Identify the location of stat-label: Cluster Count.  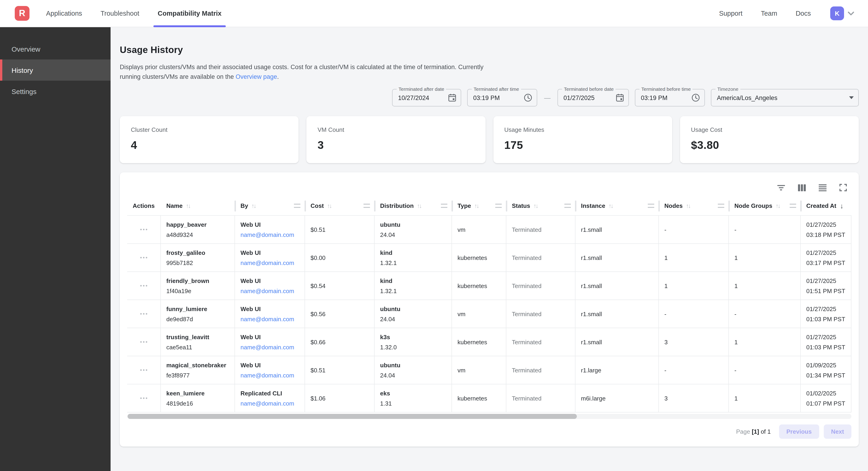
(209, 130).